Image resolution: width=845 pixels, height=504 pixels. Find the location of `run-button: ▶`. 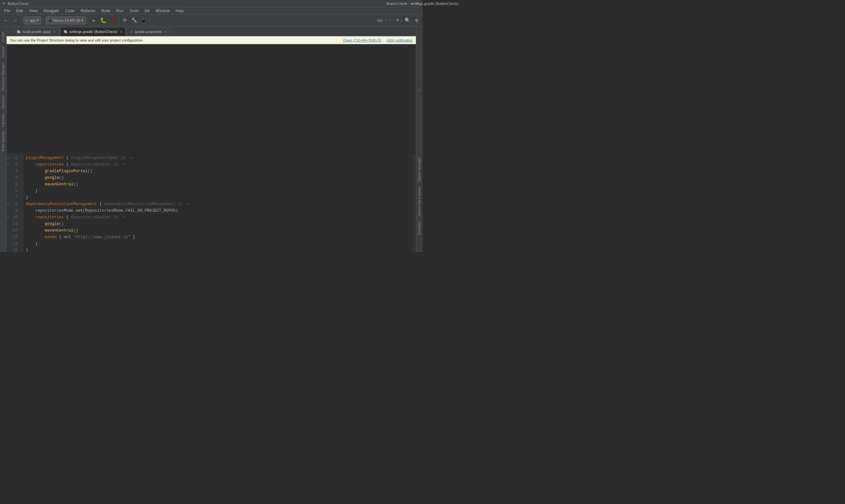

run-button: ▶ is located at coordinates (94, 20).